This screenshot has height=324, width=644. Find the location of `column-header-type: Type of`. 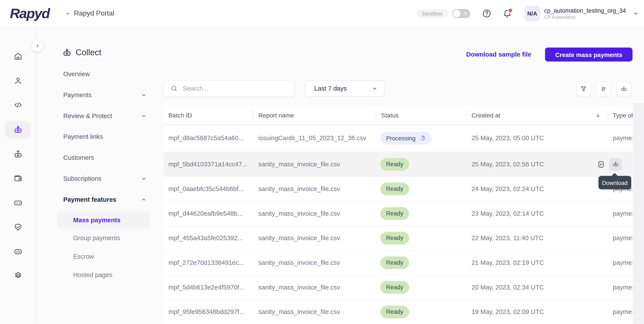

column-header-type: Type of is located at coordinates (622, 115).